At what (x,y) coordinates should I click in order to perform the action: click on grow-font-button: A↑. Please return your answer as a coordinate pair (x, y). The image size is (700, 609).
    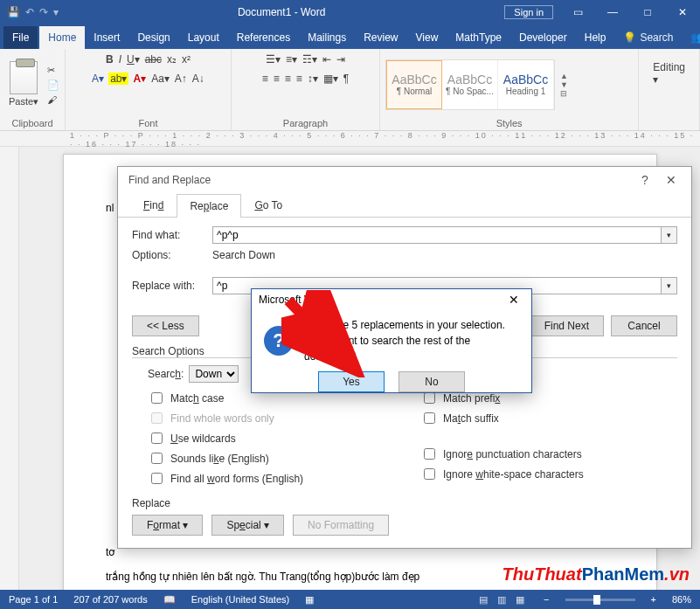
    Looking at the image, I should click on (181, 79).